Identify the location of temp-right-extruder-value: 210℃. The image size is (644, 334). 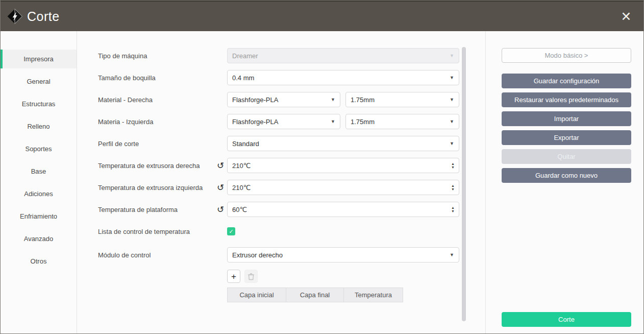
(241, 165).